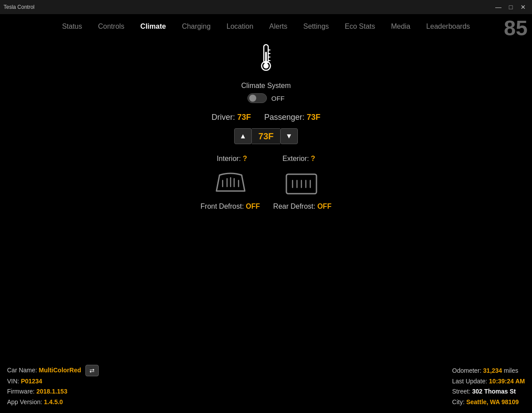  I want to click on firmware-row: Firmware: 2018.1.153, so click(53, 392).